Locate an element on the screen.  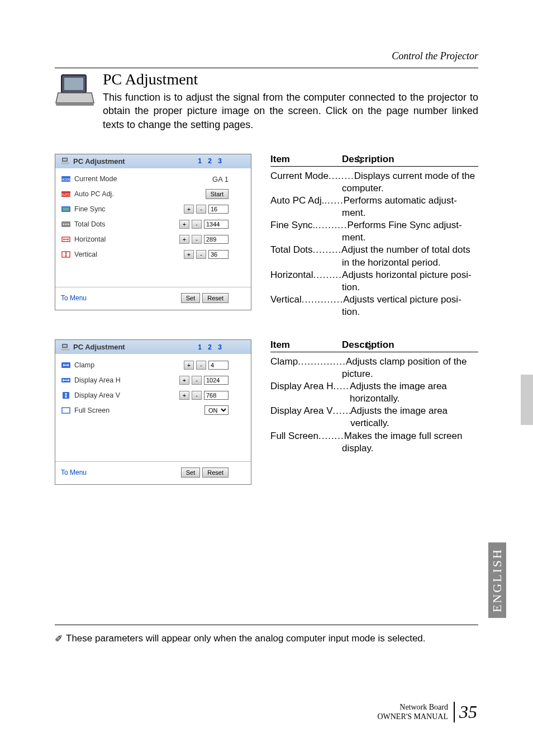
description-row: Display Area H ......Adjusts the image a… is located at coordinates (374, 393).